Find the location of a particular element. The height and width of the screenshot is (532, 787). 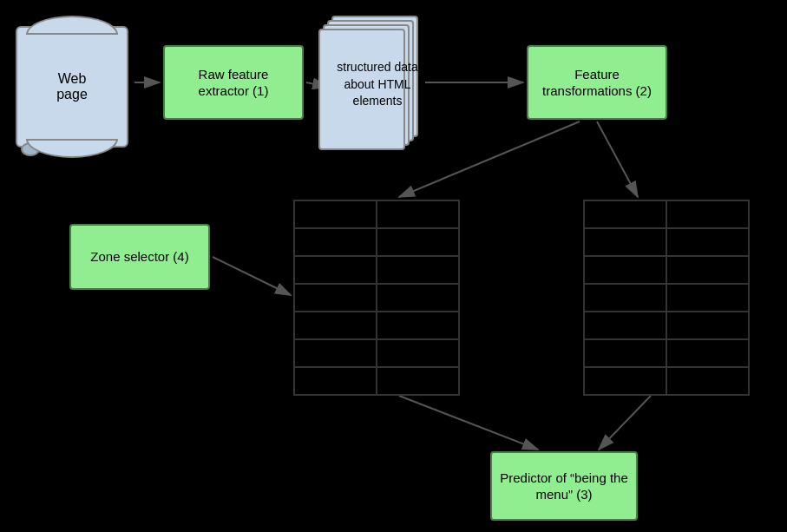

zone-selector-box: Zone selector (4) is located at coordinates (140, 257).